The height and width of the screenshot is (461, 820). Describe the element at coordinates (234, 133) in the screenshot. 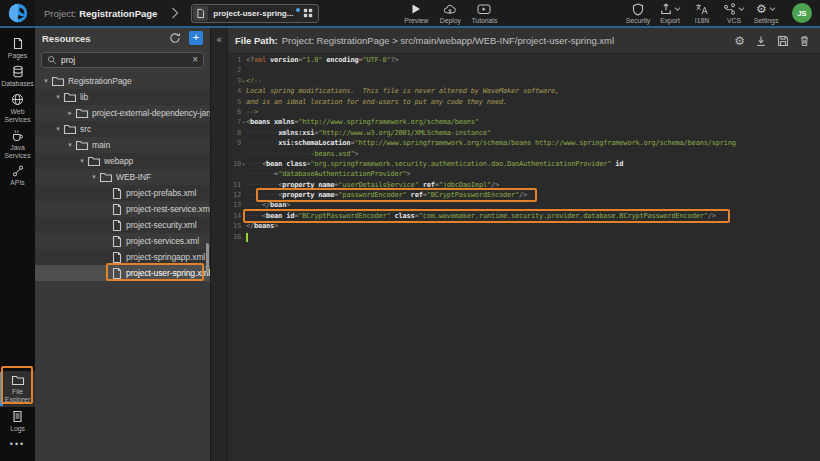

I see `line-number: 8` at that location.